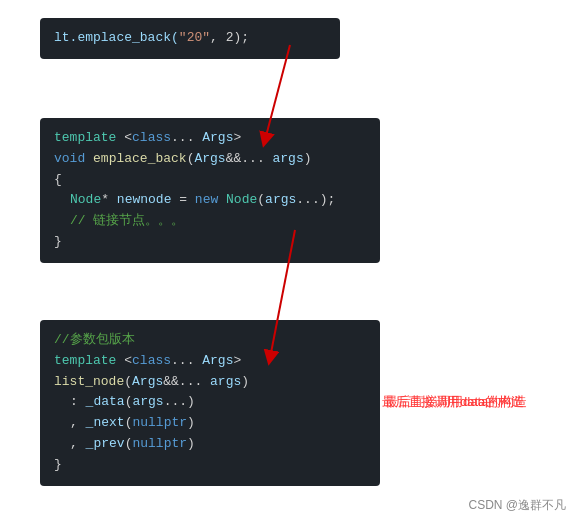 The width and height of the screenshot is (584, 522). Describe the element at coordinates (218, 424) in the screenshot. I see `code-line-3-4: , _next(nullptr)` at that location.